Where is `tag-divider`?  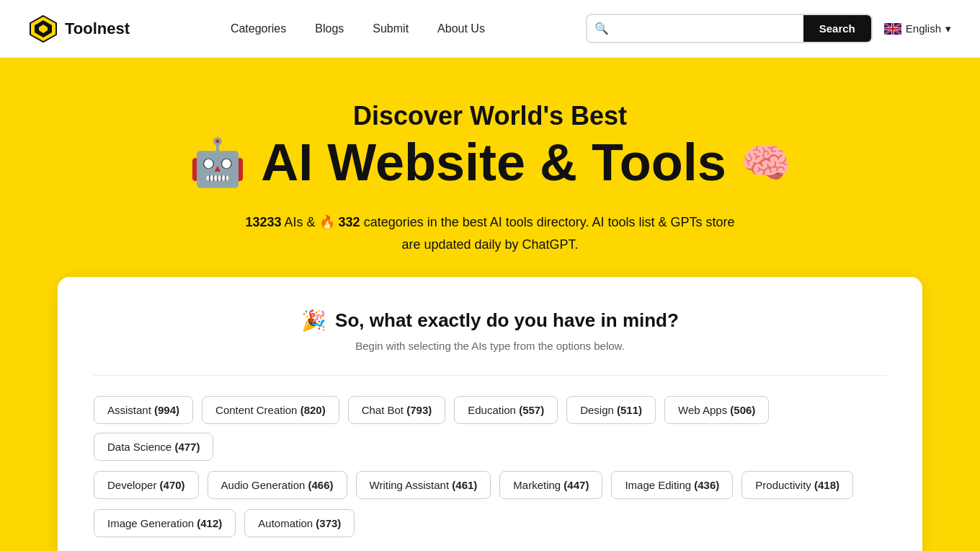
tag-divider is located at coordinates (490, 375).